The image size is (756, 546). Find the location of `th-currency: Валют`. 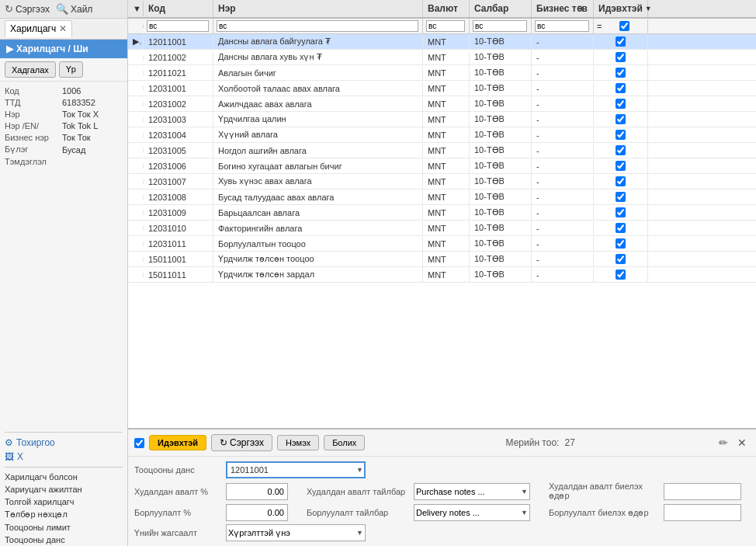

th-currency: Валют is located at coordinates (446, 9).